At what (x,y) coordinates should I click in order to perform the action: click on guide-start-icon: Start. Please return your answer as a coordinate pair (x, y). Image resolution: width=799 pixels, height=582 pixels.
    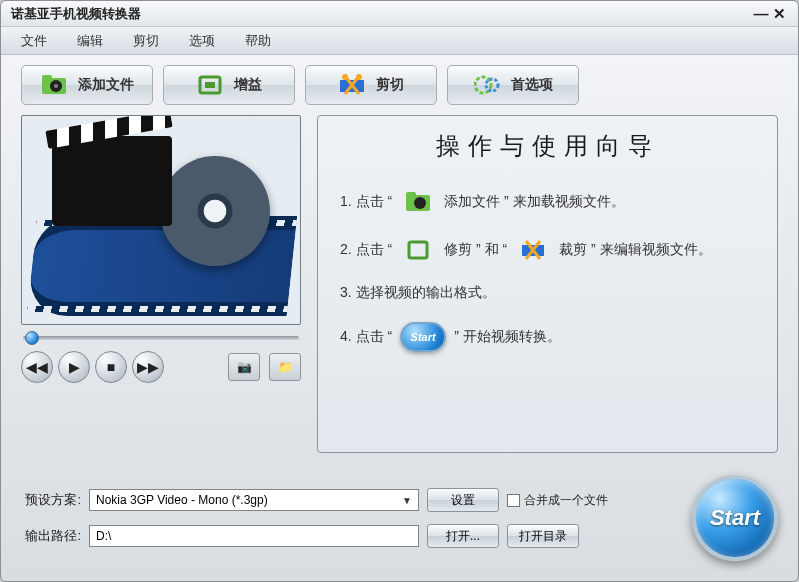
    Looking at the image, I should click on (423, 337).